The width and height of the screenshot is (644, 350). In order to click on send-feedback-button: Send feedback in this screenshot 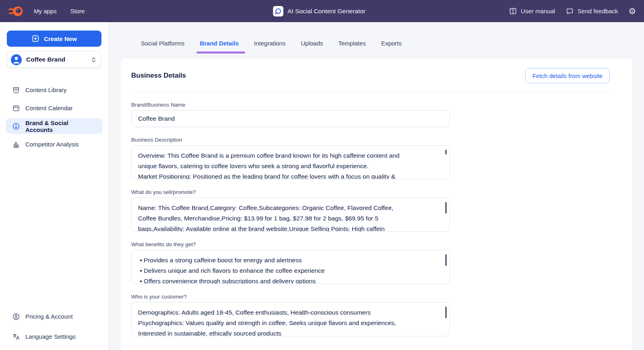, I will do `click(592, 11)`.